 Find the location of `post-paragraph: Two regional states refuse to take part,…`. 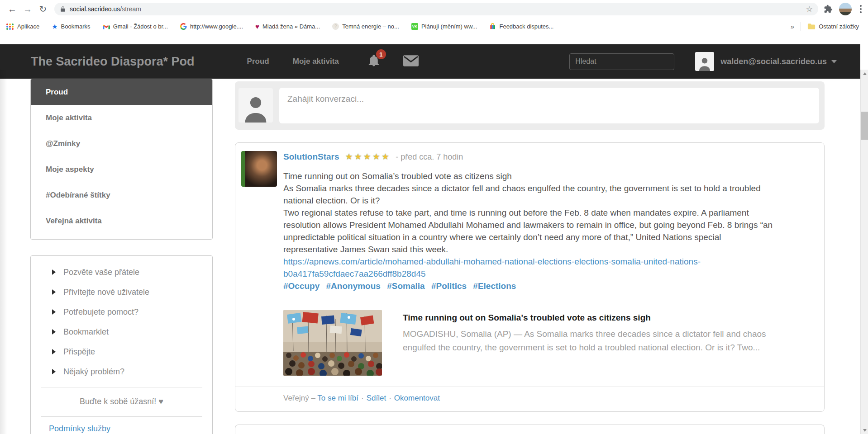

post-paragraph: Two regional states refuse to take part,… is located at coordinates (529, 231).